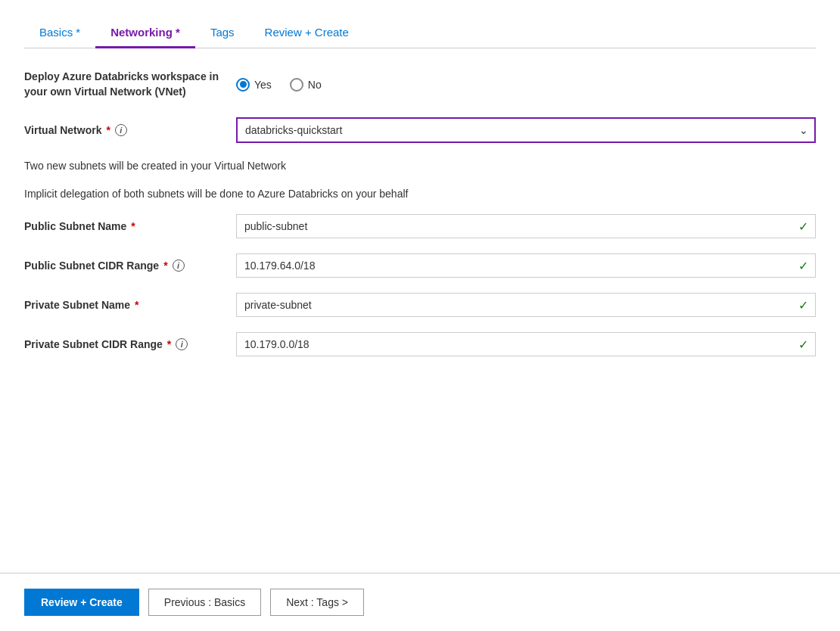  Describe the element at coordinates (420, 305) in the screenshot. I see `private-subnet-name-row: Private Subnet Name *✓` at that location.